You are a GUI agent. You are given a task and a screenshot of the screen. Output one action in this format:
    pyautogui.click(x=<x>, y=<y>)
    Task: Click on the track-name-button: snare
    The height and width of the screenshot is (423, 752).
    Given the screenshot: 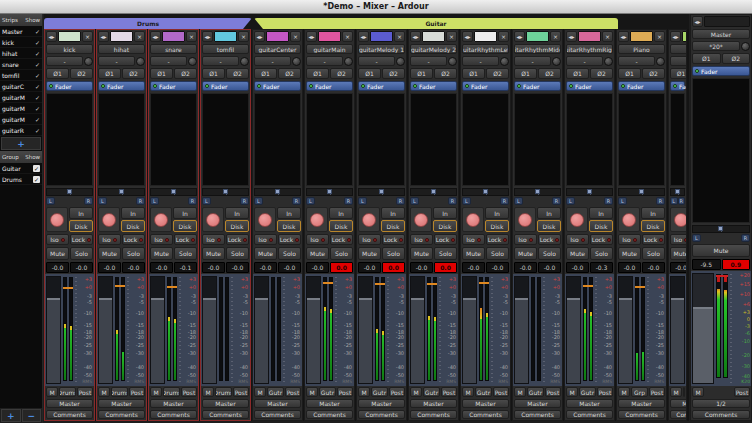 What is the action you would take?
    pyautogui.click(x=174, y=49)
    